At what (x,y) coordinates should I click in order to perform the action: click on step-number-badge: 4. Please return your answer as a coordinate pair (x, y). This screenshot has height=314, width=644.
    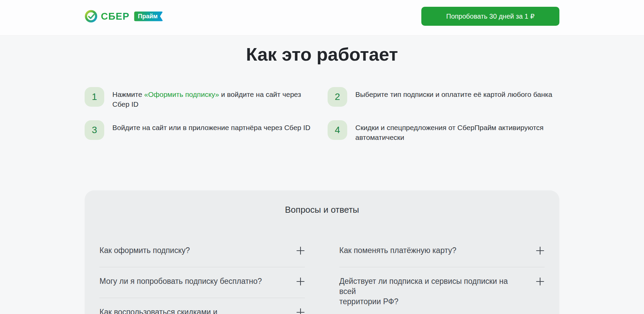
    Looking at the image, I should click on (337, 130).